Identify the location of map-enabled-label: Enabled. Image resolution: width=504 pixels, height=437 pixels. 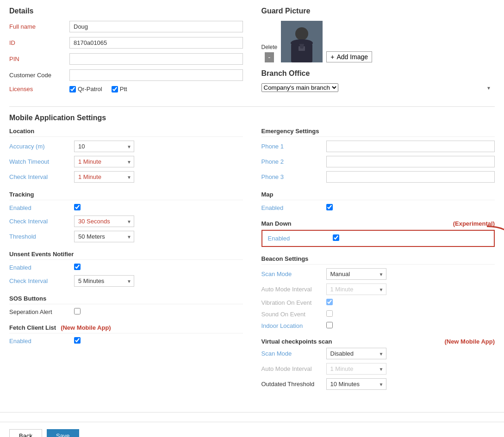
(294, 208).